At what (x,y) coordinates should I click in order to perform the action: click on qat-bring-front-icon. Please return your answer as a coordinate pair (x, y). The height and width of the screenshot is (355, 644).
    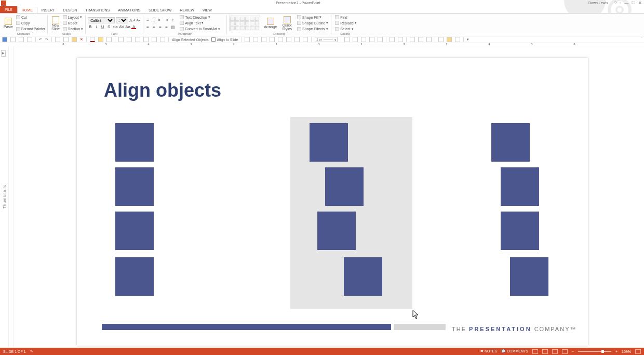
    Looking at the image, I should click on (138, 40).